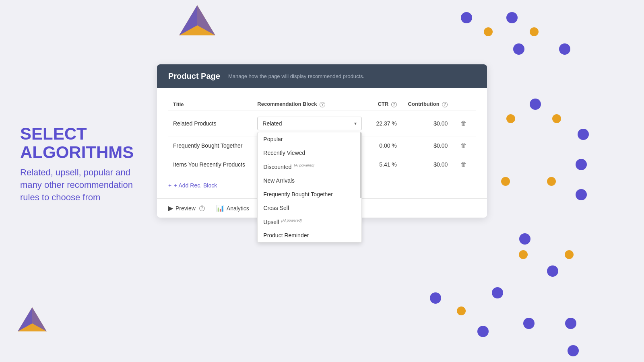 Image resolution: width=644 pixels, height=362 pixels. I want to click on dropdown-item-frequently-bought: Frequently Bought Together, so click(310, 194).